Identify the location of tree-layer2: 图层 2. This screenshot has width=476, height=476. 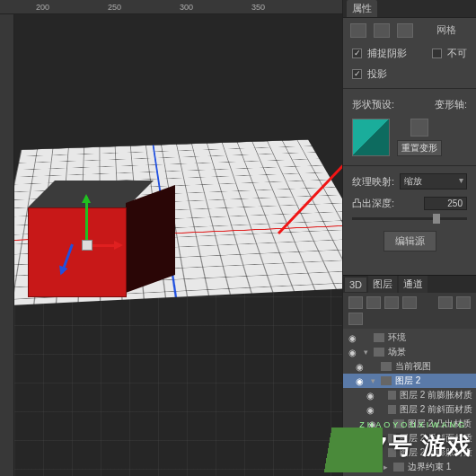
(408, 381).